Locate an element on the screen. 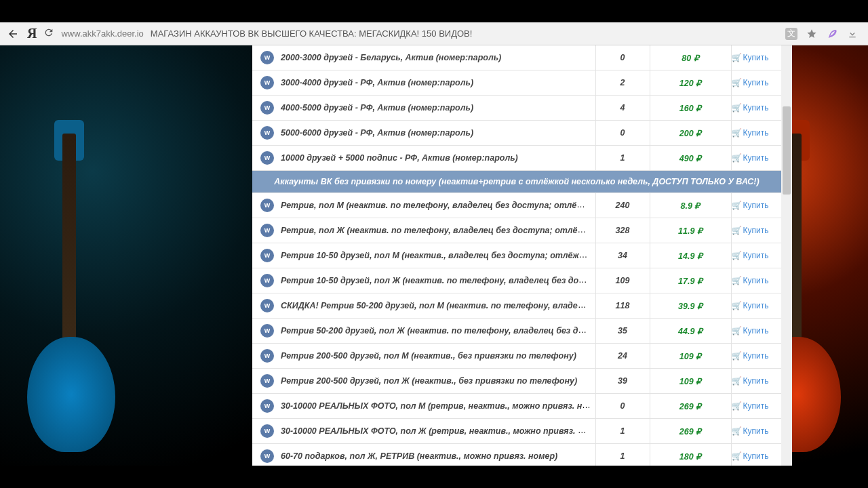  product-price: 200 ₽ is located at coordinates (690, 133).